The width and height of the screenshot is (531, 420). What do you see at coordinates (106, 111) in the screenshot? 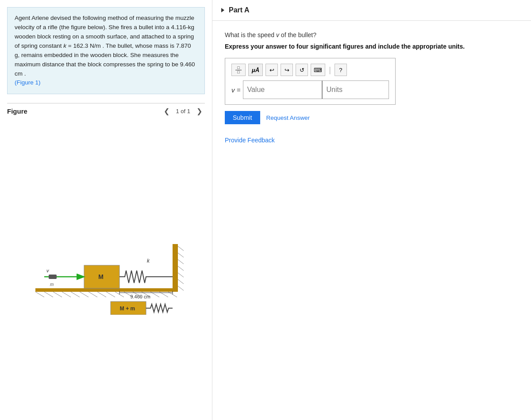
I see `figure-header: Figure ❮ 1 of 1 ❯` at bounding box center [106, 111].